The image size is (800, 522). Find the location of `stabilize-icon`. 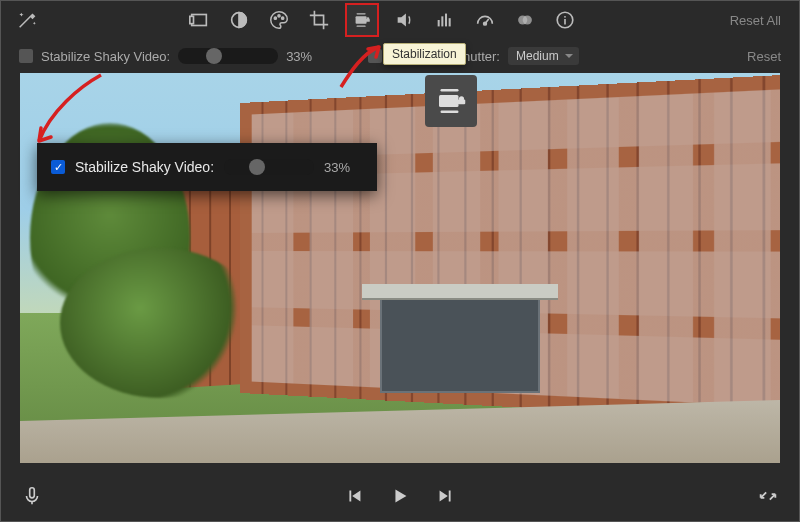

stabilize-icon is located at coordinates (362, 20).